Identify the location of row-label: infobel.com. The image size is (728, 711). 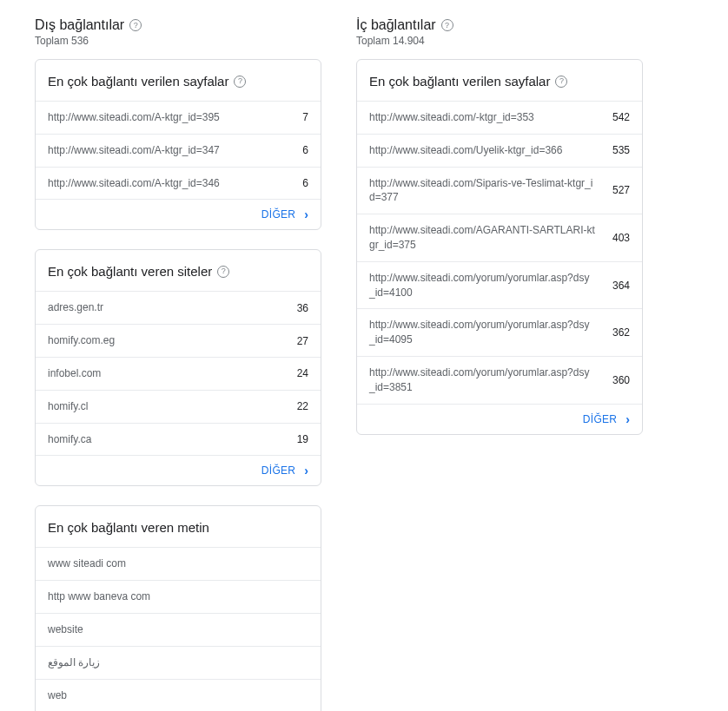
(165, 373).